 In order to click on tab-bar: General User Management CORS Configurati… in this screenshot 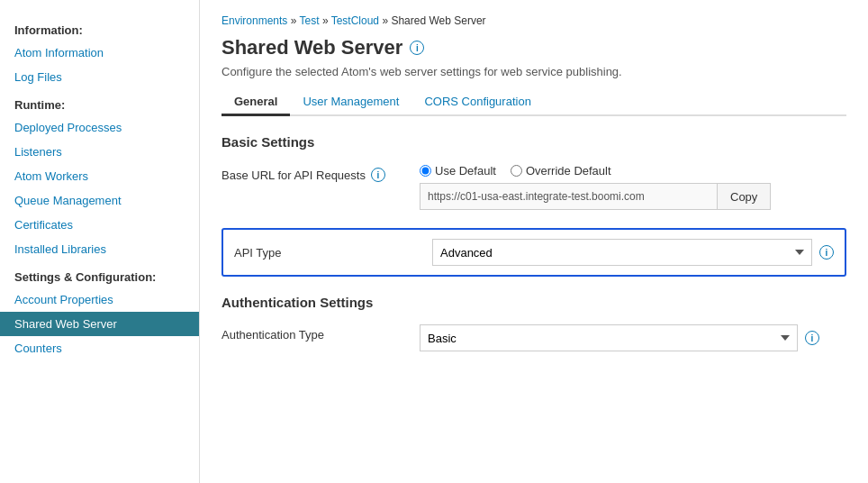, I will do `click(534, 103)`.